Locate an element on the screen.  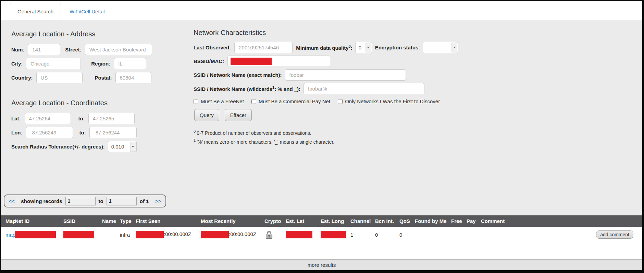
tab-general-search: General Search is located at coordinates (36, 12).